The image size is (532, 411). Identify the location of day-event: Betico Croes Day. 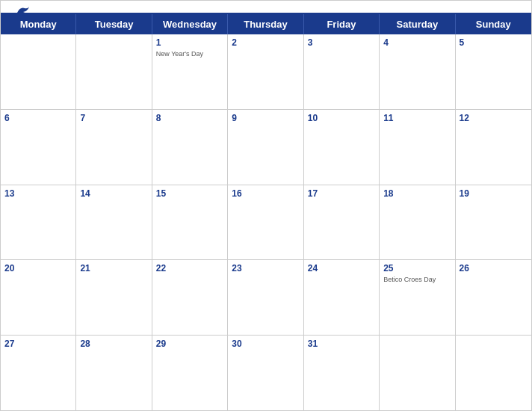
(417, 280).